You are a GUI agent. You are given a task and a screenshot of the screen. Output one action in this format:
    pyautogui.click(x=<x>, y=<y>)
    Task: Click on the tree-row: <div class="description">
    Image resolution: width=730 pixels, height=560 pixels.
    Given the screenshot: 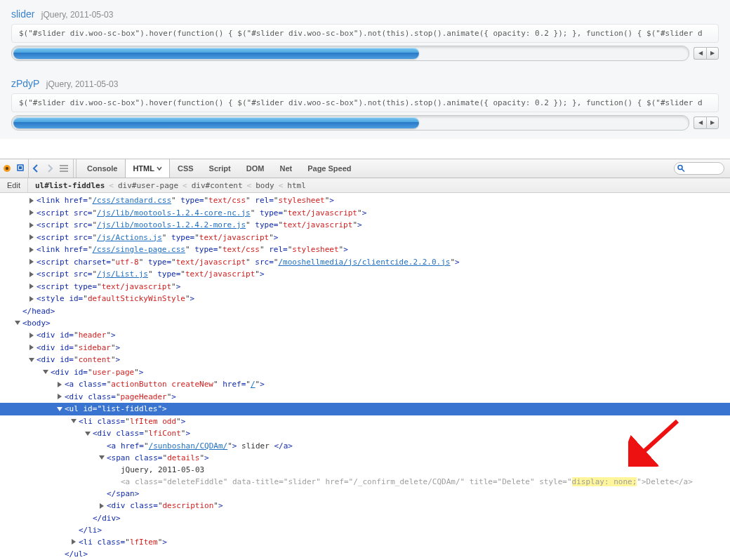 What is the action you would take?
    pyautogui.click(x=365, y=506)
    